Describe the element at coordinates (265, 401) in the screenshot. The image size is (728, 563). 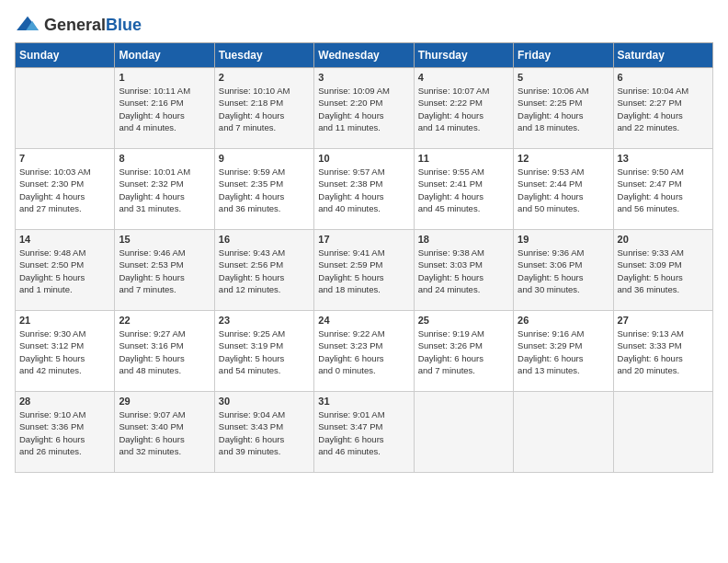
I see `day-number: 30` at that location.